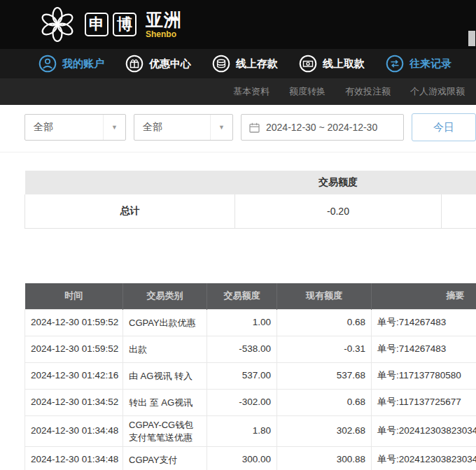  What do you see at coordinates (325, 376) in the screenshot?
I see `cell-balance: 537.68` at bounding box center [325, 376].